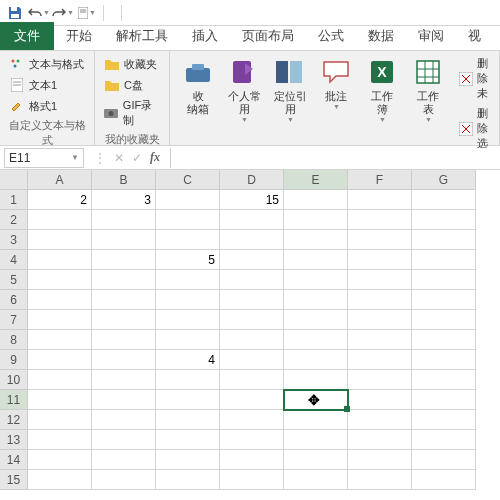 The height and width of the screenshot is (500, 500). What do you see at coordinates (44, 158) in the screenshot?
I see `name-box: E11 ▼` at bounding box center [44, 158].